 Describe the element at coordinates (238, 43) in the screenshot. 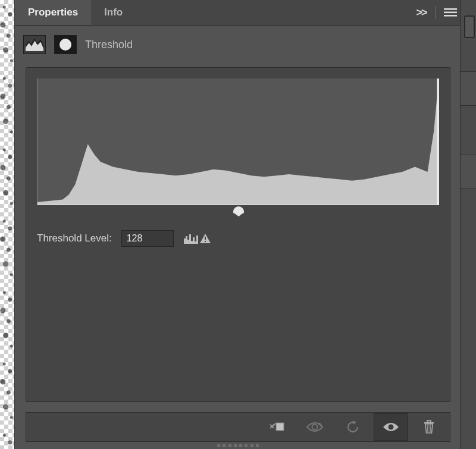

I see `adjustment-header: Threshold` at that location.